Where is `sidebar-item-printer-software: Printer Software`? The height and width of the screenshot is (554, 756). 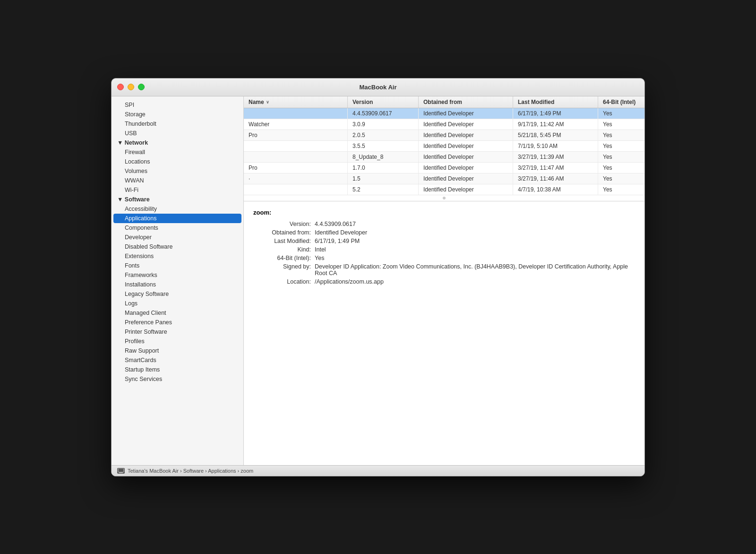 sidebar-item-printer-software: Printer Software is located at coordinates (178, 332).